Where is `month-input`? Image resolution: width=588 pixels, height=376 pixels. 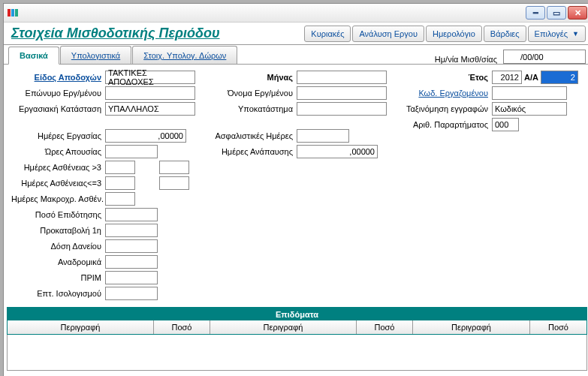
month-input is located at coordinates (342, 77).